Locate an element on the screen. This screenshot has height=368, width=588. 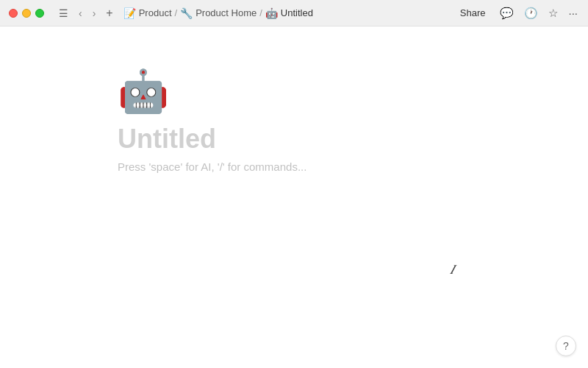
comment-icon: 💬 is located at coordinates (507, 13).